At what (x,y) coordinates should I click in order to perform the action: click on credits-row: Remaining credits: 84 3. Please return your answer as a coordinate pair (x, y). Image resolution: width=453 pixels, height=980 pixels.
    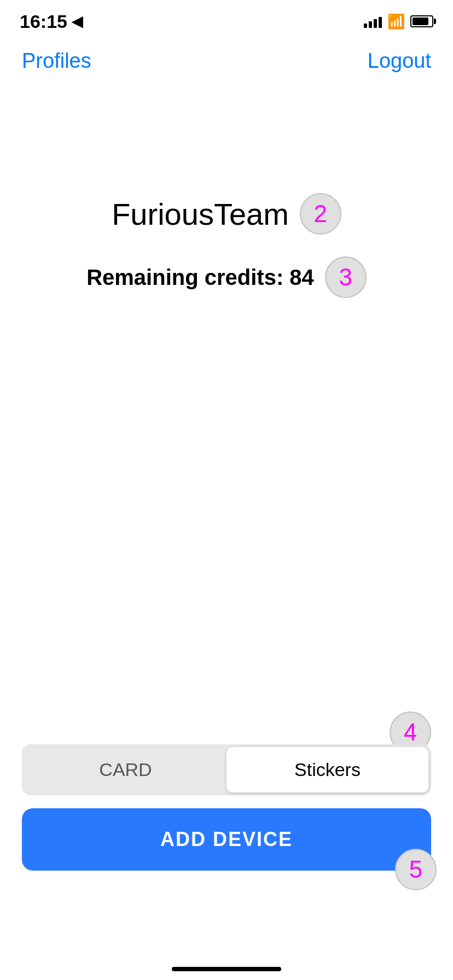
    Looking at the image, I should click on (226, 277).